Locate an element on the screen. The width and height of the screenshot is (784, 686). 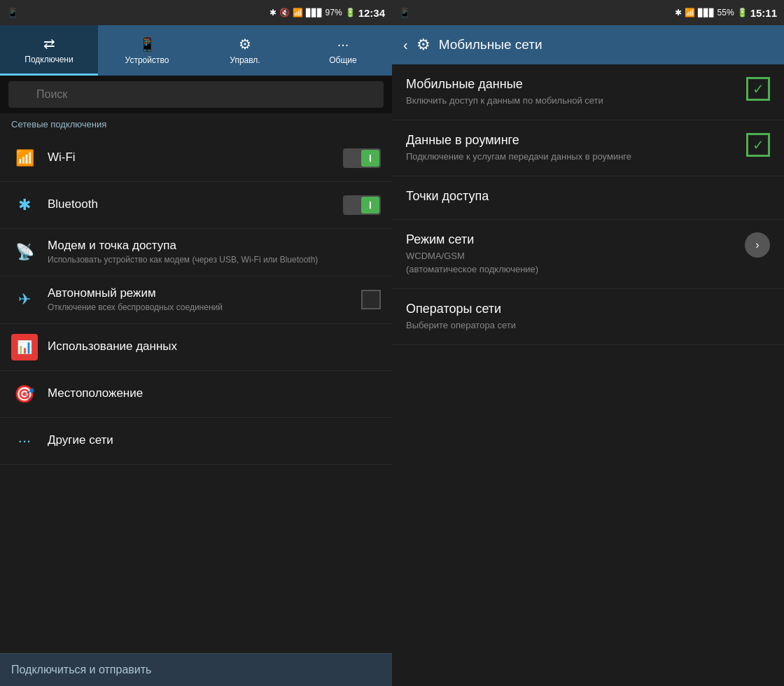
networkmode-chevron: › is located at coordinates (757, 245).